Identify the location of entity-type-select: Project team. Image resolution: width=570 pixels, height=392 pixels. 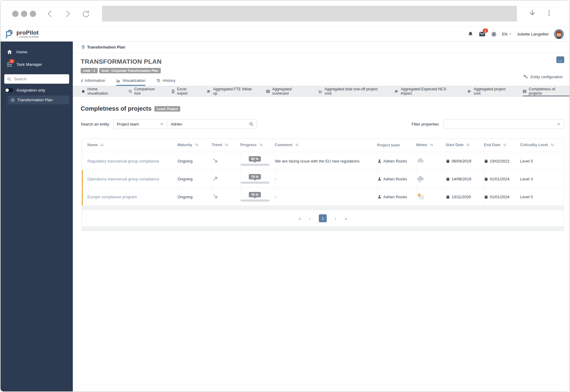
(140, 124).